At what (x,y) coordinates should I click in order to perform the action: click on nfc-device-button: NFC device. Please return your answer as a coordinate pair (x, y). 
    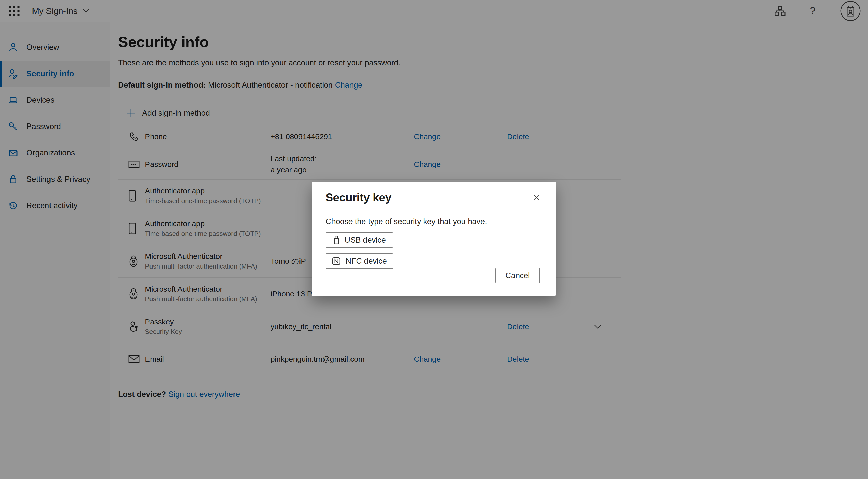
    Looking at the image, I should click on (359, 261).